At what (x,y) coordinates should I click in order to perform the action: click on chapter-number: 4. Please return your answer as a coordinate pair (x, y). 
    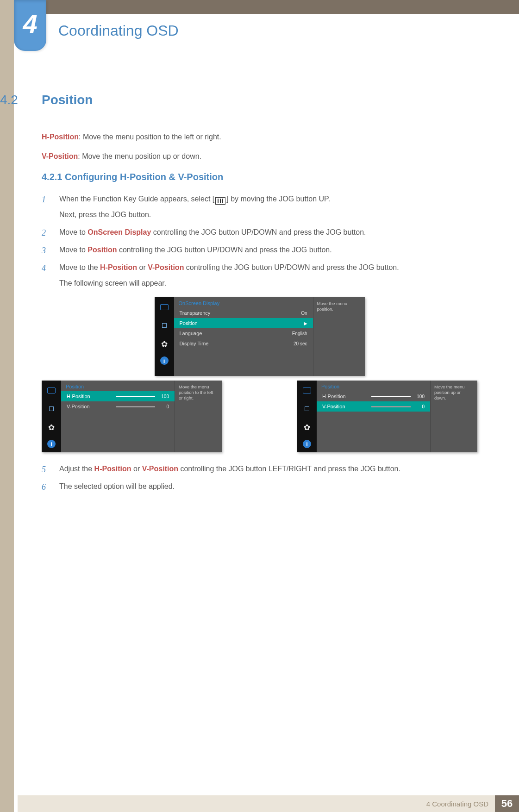
    Looking at the image, I should click on (30, 24).